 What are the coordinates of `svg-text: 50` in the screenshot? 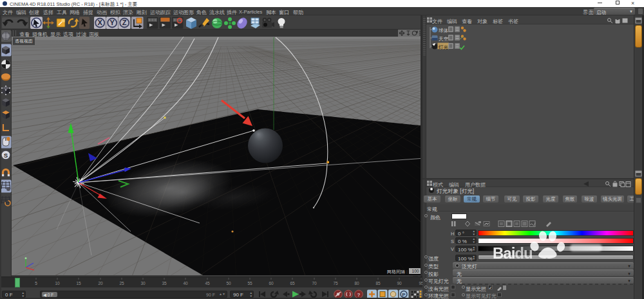 It's located at (229, 283).